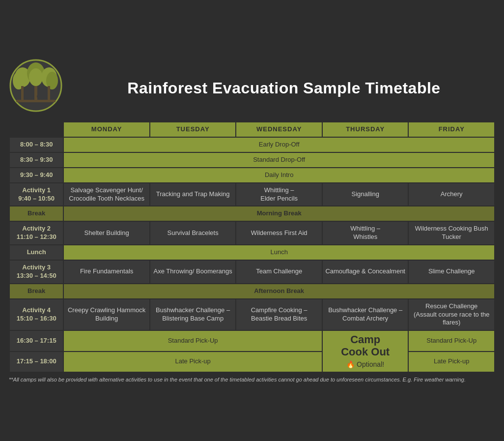 The width and height of the screenshot is (504, 441). Describe the element at coordinates (252, 195) in the screenshot. I see `activity1-row: Activity 1 9:40 – 10:50 Salvage Scavenge…` at that location.